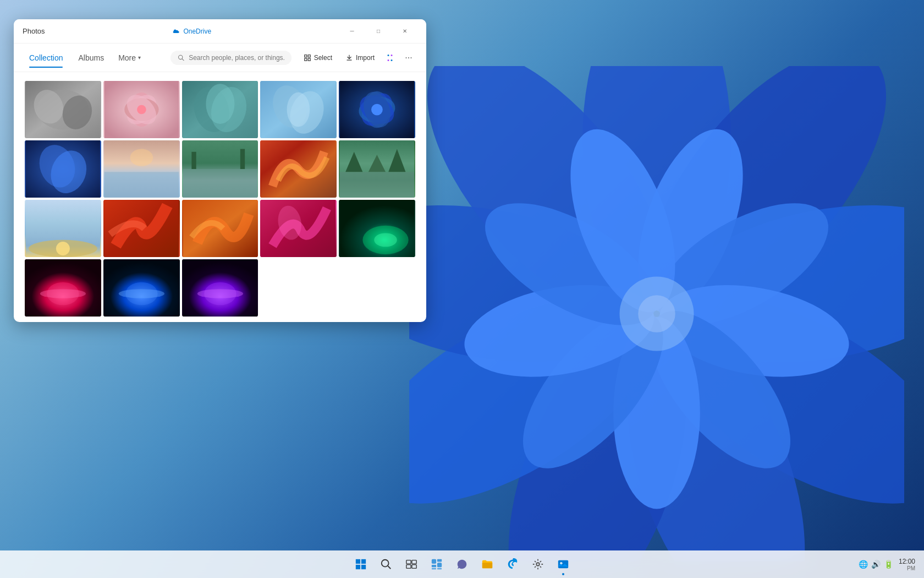 Image resolution: width=924 pixels, height=578 pixels. What do you see at coordinates (140, 57) in the screenshot?
I see `chevron-down-icon: ▾` at bounding box center [140, 57].